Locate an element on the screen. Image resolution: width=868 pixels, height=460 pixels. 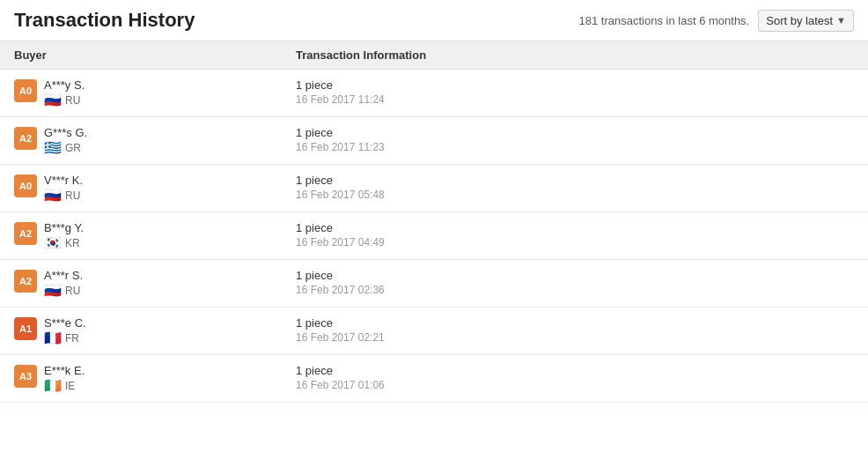
flag-icon: 🇮🇪 is located at coordinates (53, 386).